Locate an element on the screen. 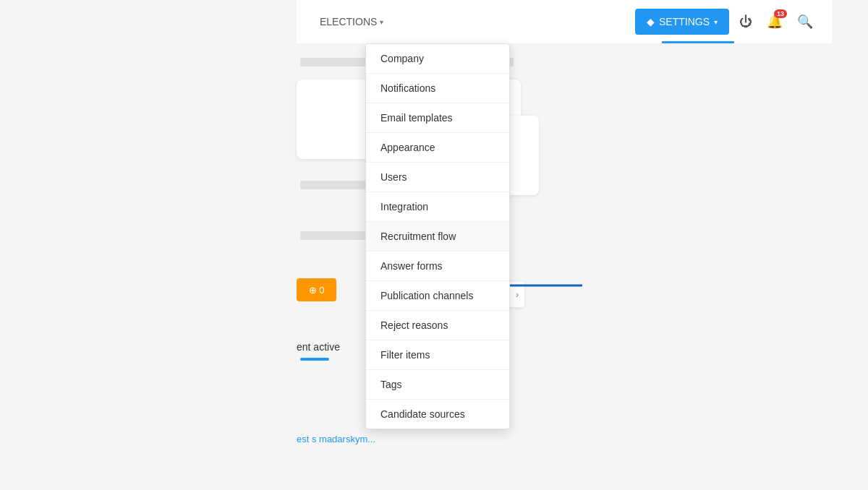 This screenshot has height=490, width=868. search-icon: 🔍 is located at coordinates (805, 22).